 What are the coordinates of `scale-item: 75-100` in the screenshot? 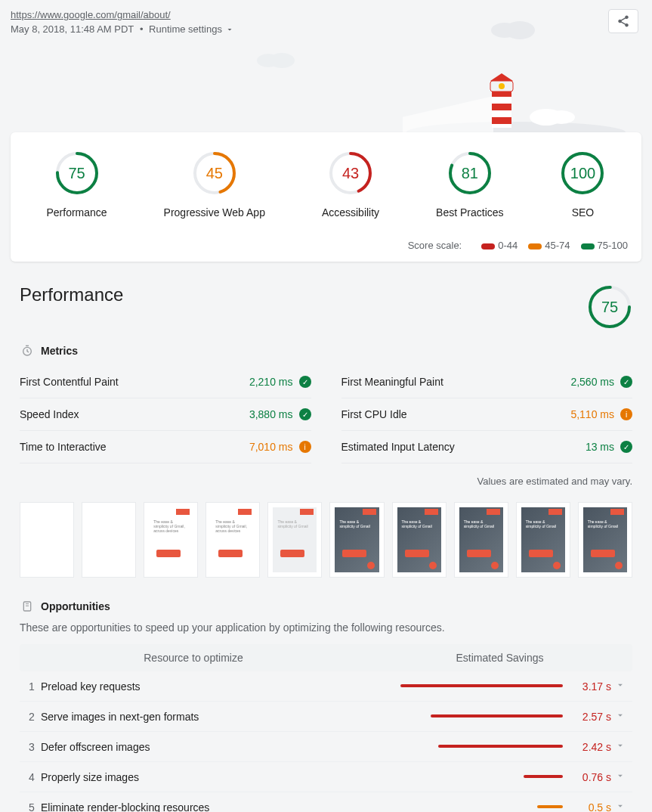 It's located at (604, 245).